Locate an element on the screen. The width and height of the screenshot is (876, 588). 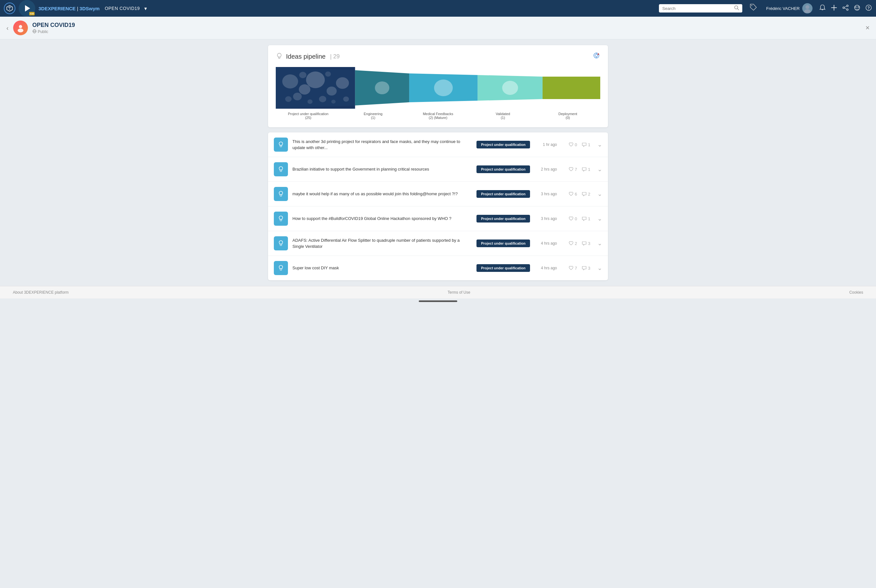
search-input is located at coordinates (698, 8).